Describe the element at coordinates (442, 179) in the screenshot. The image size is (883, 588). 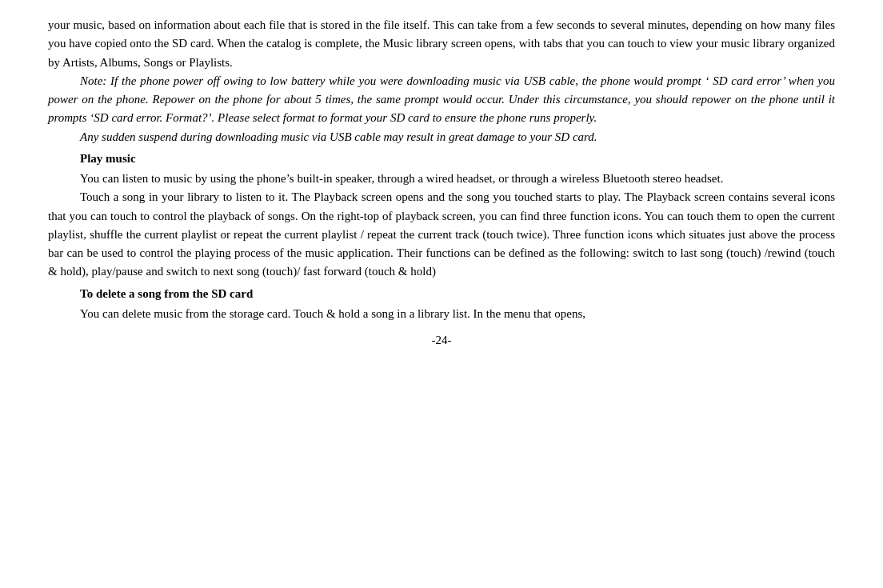
I see `play-music-paragraph1: You can listen to music by using the pho…` at that location.